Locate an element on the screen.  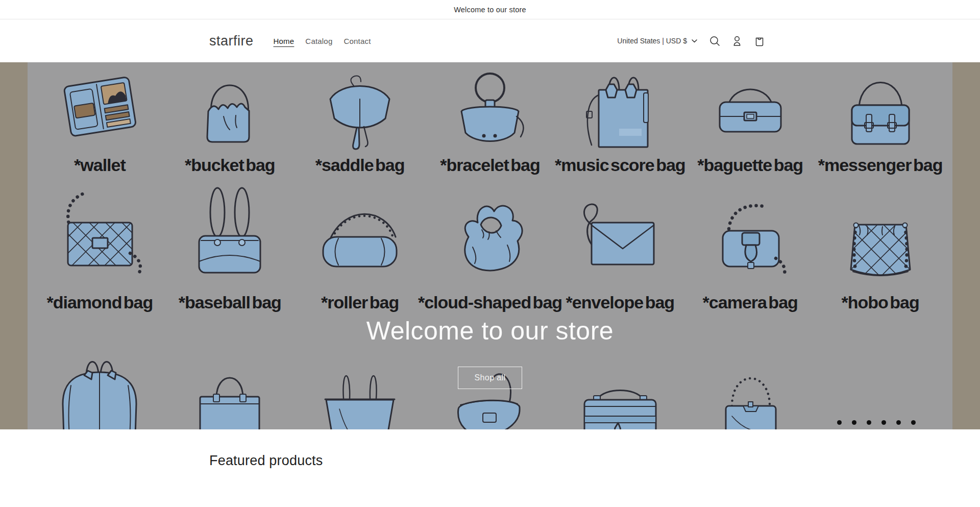
music-score-bag-illustration is located at coordinates (620, 110).